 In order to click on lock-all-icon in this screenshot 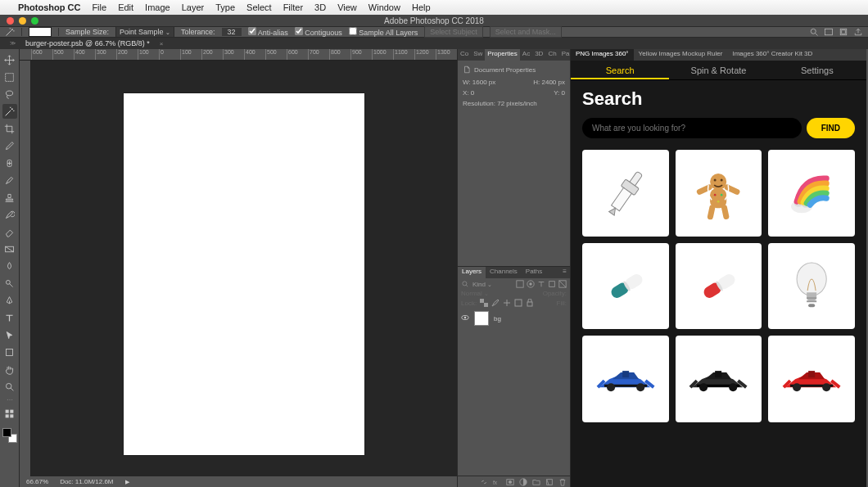, I will do `click(530, 303)`.